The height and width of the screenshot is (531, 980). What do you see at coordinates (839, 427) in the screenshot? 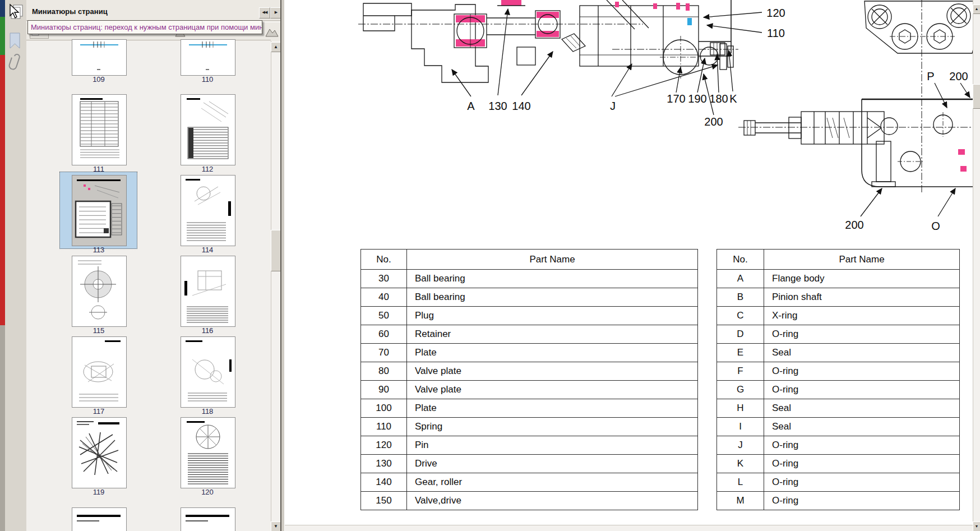
I see `table-row: ISeal` at bounding box center [839, 427].